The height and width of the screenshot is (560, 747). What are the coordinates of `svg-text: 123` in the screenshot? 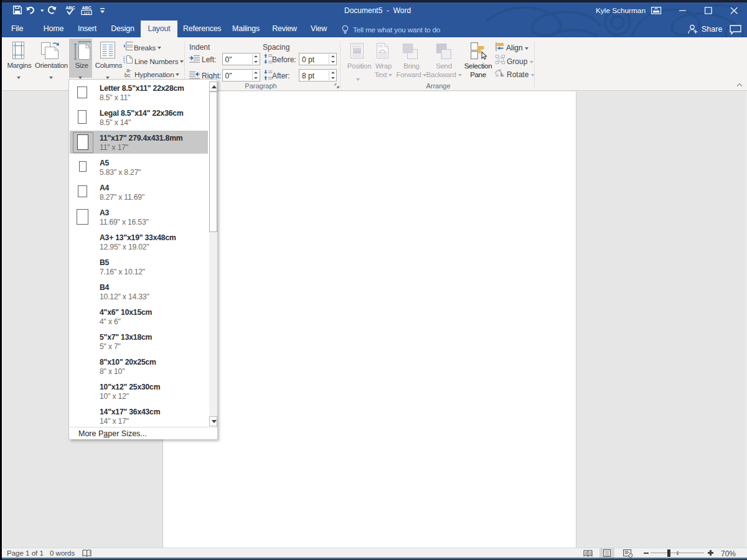 It's located at (87, 13).